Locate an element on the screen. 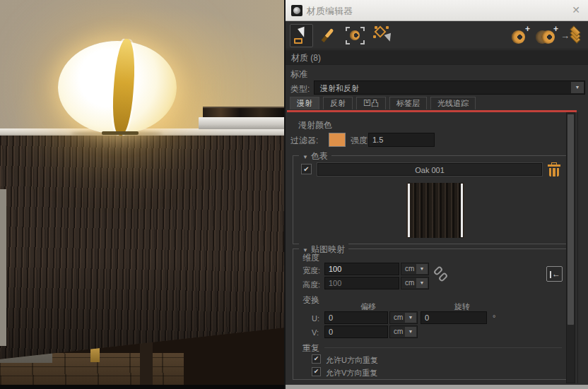 Image resolution: width=588 pixels, height=389 pixels. table-lamp is located at coordinates (117, 88).